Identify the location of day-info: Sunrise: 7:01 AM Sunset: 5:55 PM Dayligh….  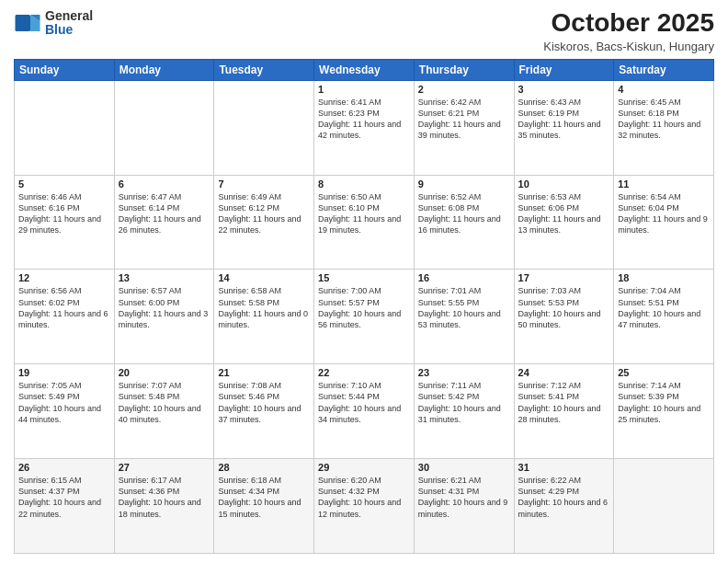
(464, 307).